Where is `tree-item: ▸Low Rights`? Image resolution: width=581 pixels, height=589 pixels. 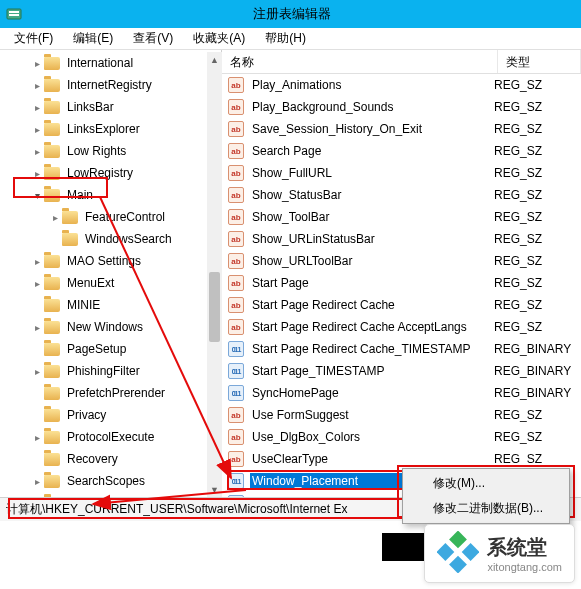
tree-item: ▸Low Rights is located at coordinates (110, 151).